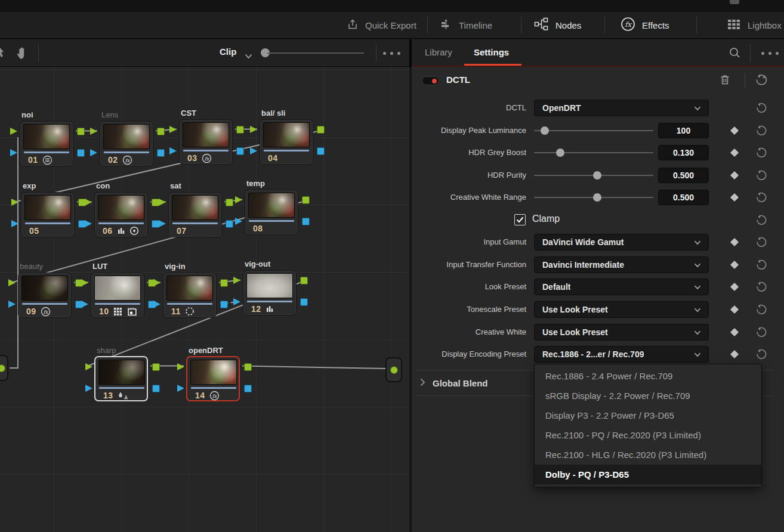  I want to click on param-dropdown: Rec.1886 - 2...er / Rec.709, so click(622, 354).